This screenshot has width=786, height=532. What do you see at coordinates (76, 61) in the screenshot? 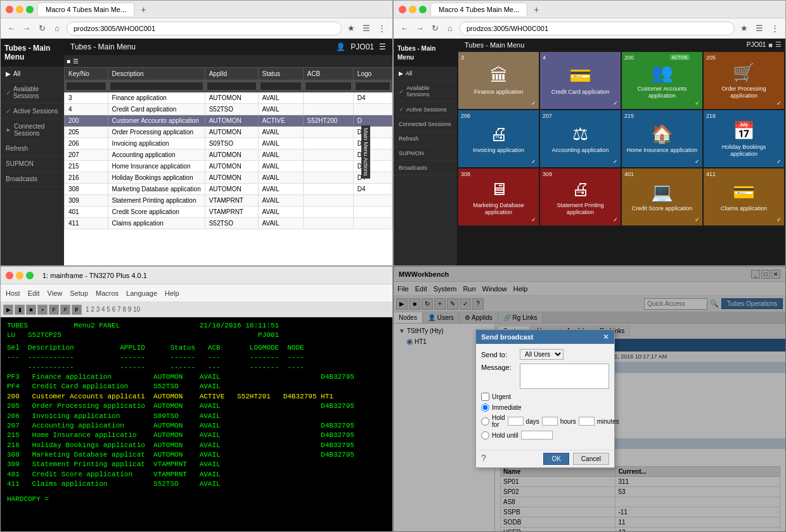
I see `list-icon: ☰` at bounding box center [76, 61].